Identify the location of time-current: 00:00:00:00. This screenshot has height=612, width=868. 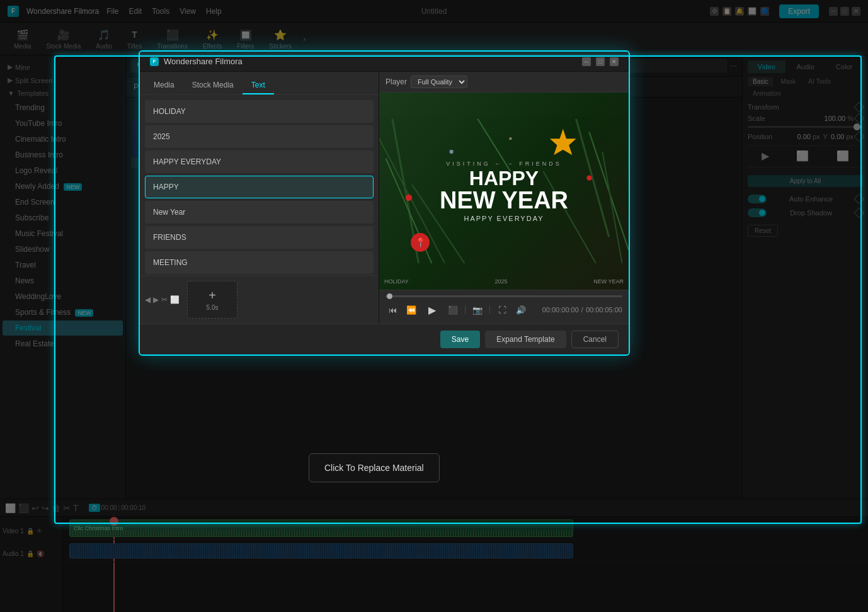
(561, 310).